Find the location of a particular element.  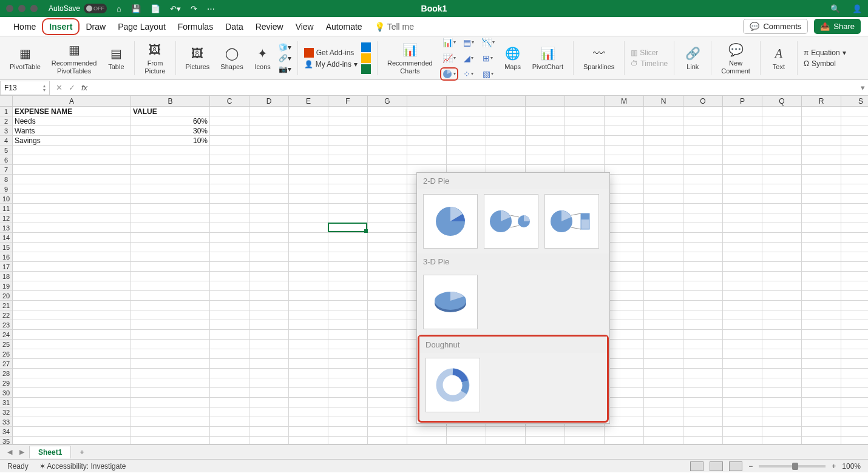

cell-P19 is located at coordinates (743, 286).